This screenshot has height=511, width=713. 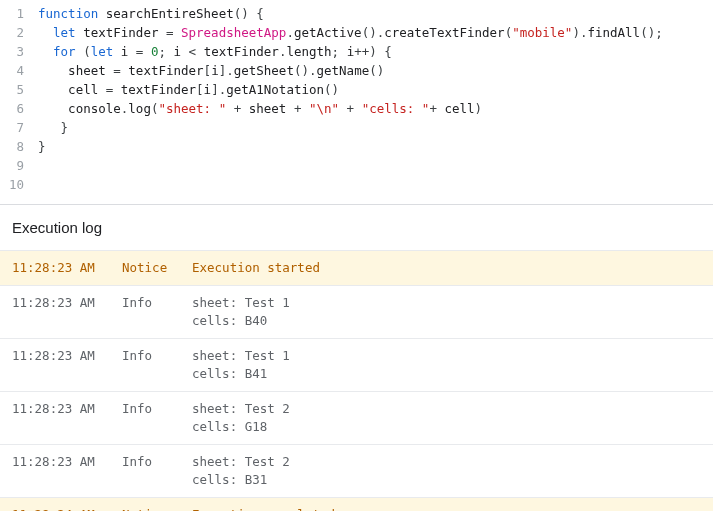 What do you see at coordinates (12, 14) in the screenshot?
I see `line-number: 1` at bounding box center [12, 14].